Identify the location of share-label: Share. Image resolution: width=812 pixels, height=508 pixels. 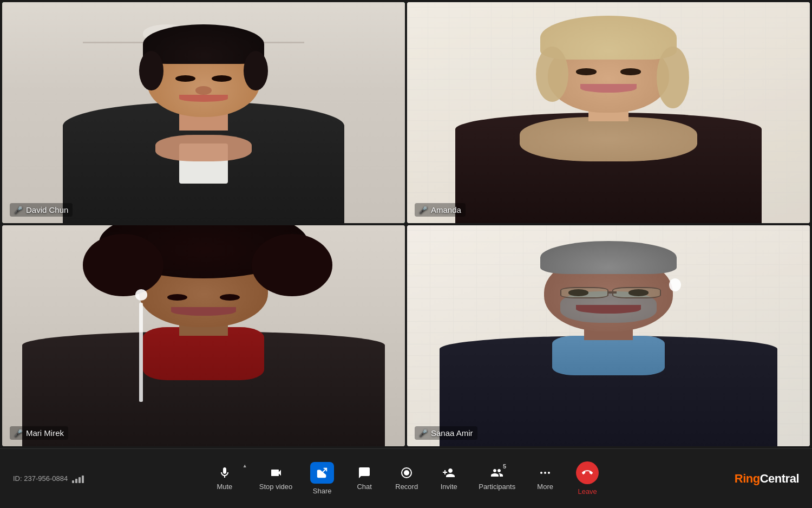
(323, 491).